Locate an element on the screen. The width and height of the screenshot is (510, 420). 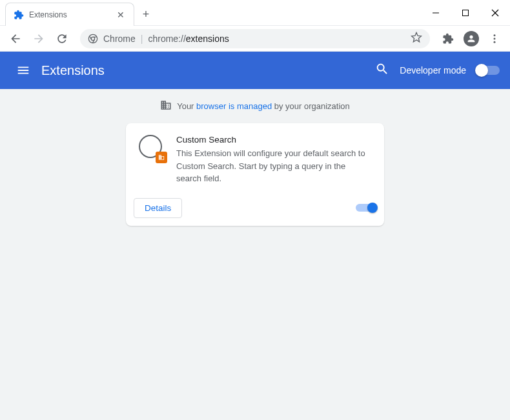
extension-description: This Extension will configure your defau… is located at coordinates (274, 166).